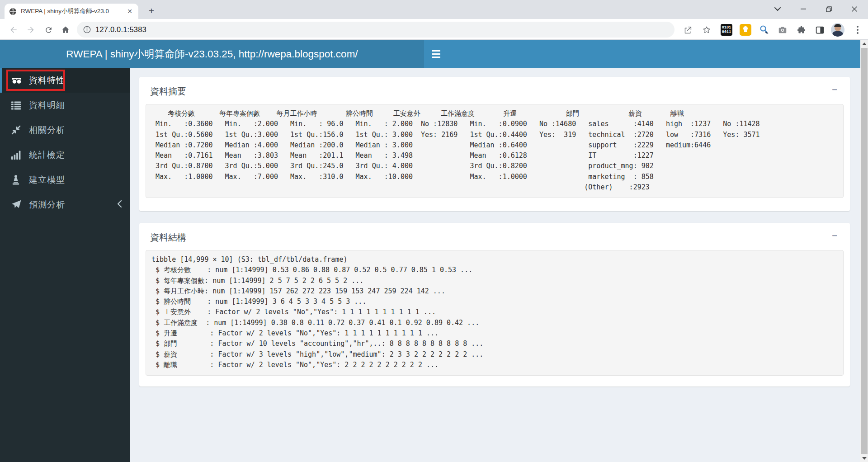 Image resolution: width=868 pixels, height=462 pixels. What do you see at coordinates (820, 30) in the screenshot?
I see `side-panel-icon` at bounding box center [820, 30].